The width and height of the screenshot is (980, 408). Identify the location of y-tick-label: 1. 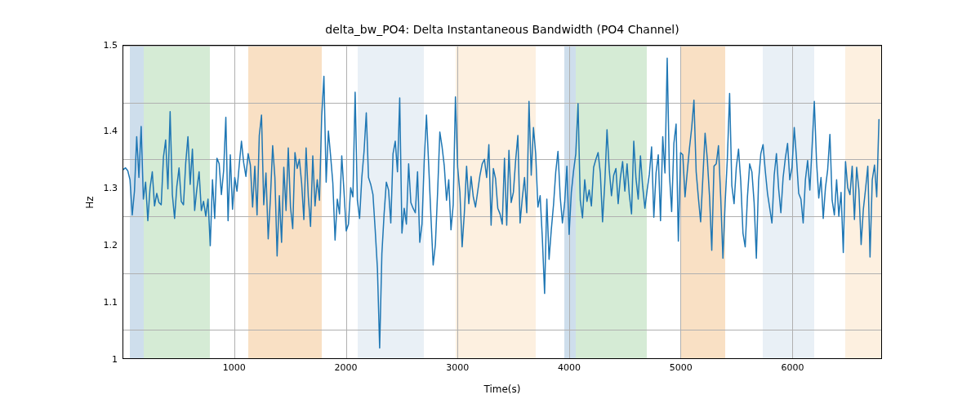
(101, 359).